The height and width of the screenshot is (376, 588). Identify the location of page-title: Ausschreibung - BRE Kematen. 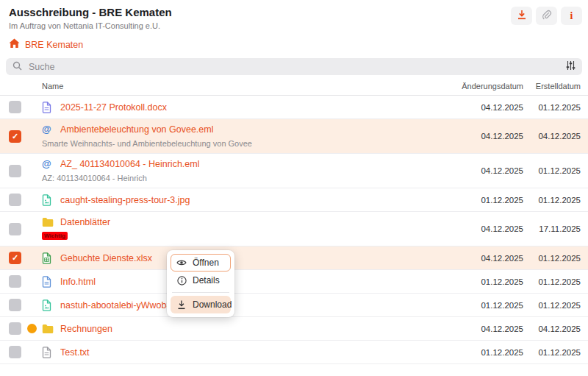
(90, 12).